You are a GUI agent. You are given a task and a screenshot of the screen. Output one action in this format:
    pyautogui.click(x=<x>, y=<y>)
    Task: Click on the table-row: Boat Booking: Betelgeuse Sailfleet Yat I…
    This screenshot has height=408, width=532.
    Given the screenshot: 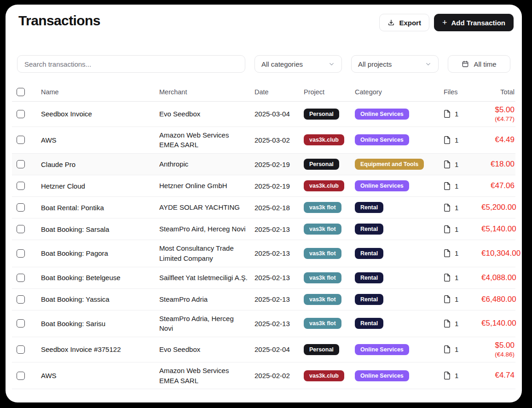 What is the action you would take?
    pyautogui.click(x=264, y=278)
    